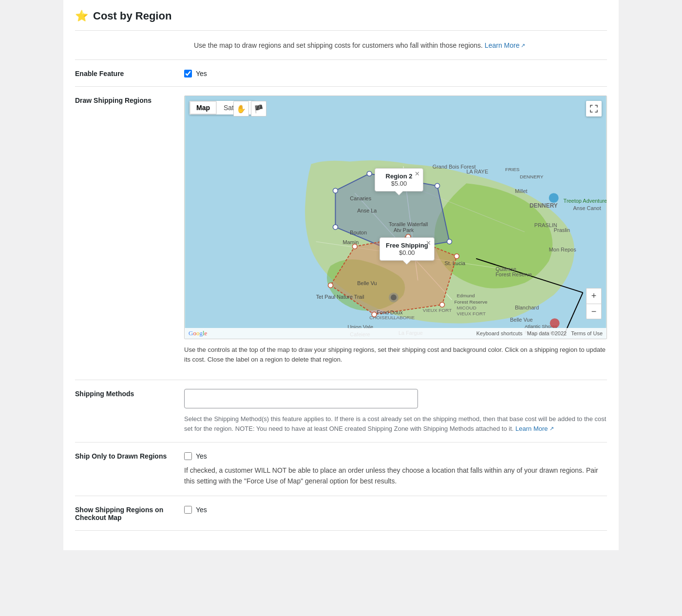 This screenshot has height=616, width=682. I want to click on free-shipping-cost: $0.00, so click(407, 252).